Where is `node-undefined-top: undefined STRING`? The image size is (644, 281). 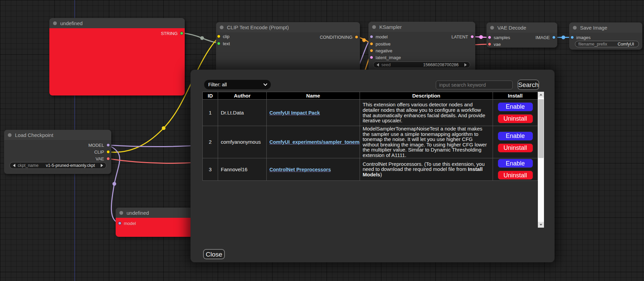 node-undefined-top: undefined STRING is located at coordinates (117, 57).